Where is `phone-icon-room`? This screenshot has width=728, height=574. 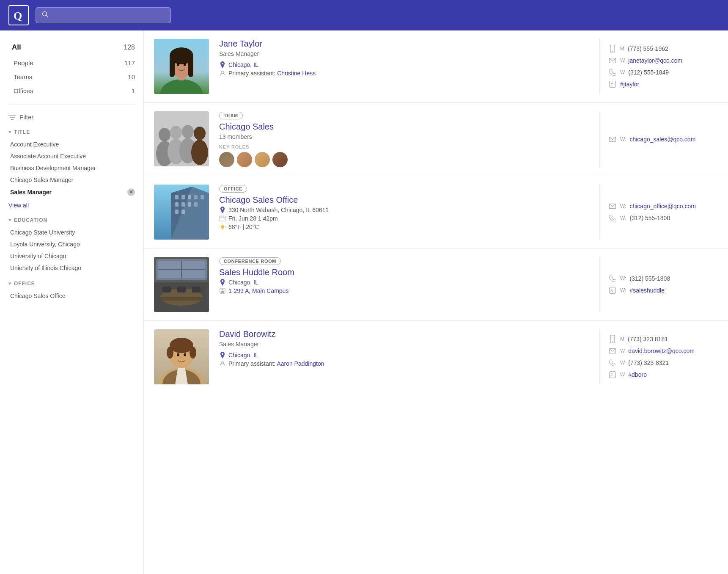 phone-icon-room is located at coordinates (613, 279).